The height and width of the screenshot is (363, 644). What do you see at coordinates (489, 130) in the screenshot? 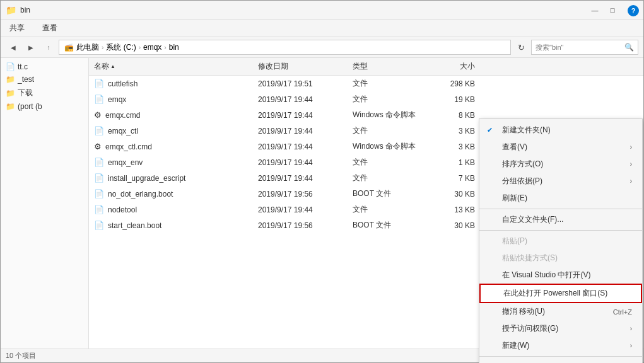
I see `menu-check-icon: ✔` at bounding box center [489, 130].